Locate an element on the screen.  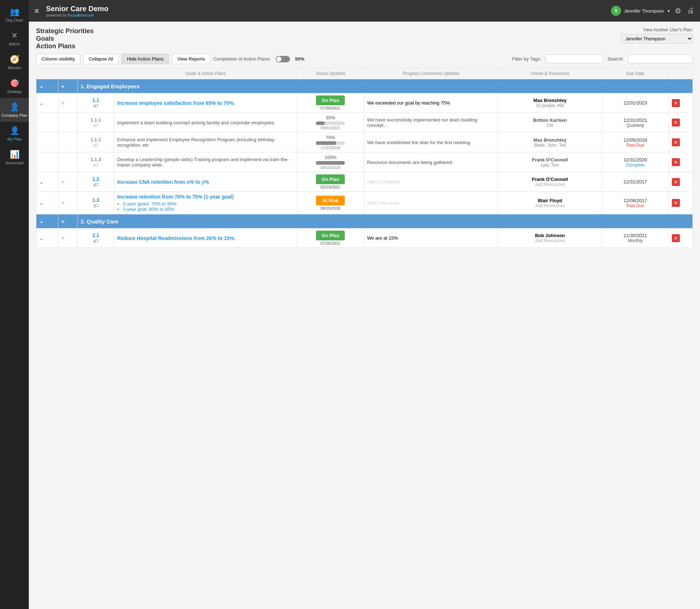
hide-action-plans-button: Hide Action Plans is located at coordinates (145, 59).